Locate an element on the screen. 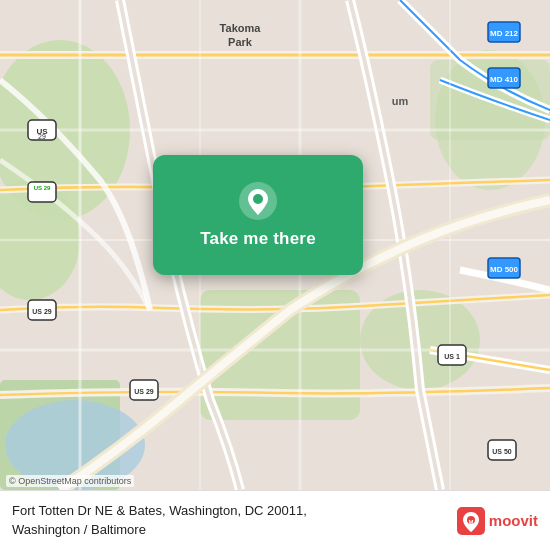  svg-text: Park is located at coordinates (240, 42).